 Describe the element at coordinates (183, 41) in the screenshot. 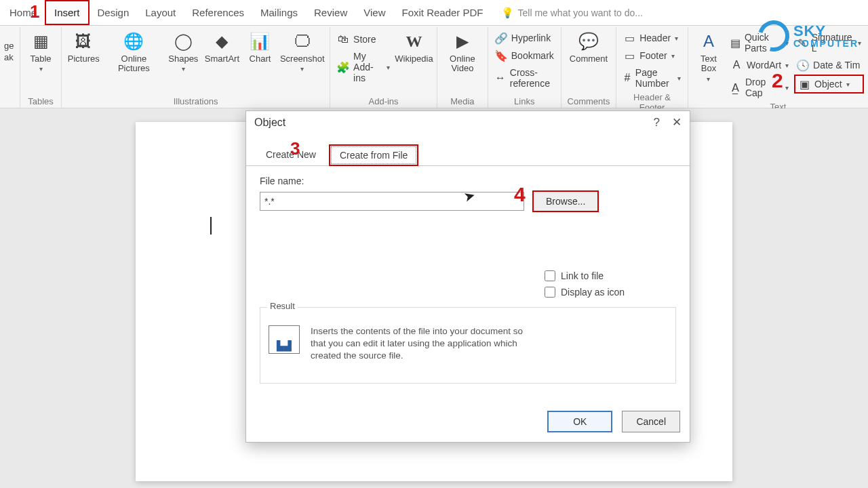

I see `shapes-icon: ◯` at that location.